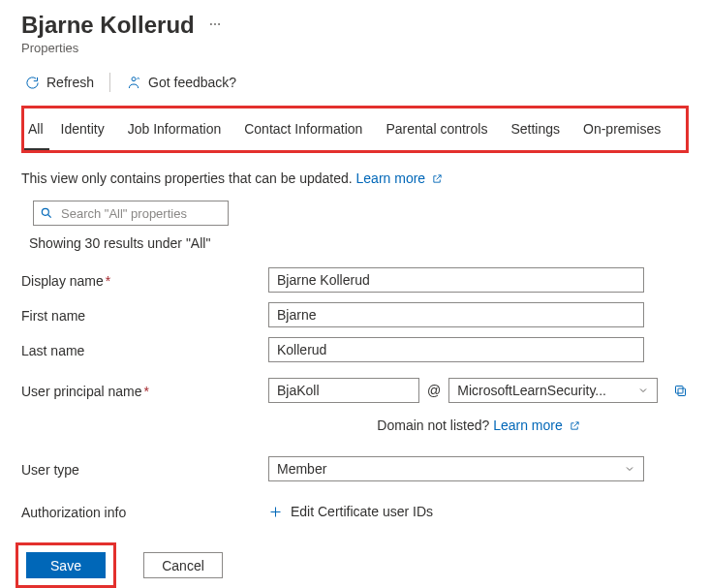 This screenshot has height=588, width=710. What do you see at coordinates (433, 425) in the screenshot?
I see `domain-hint-text: Domain not listed?` at bounding box center [433, 425].